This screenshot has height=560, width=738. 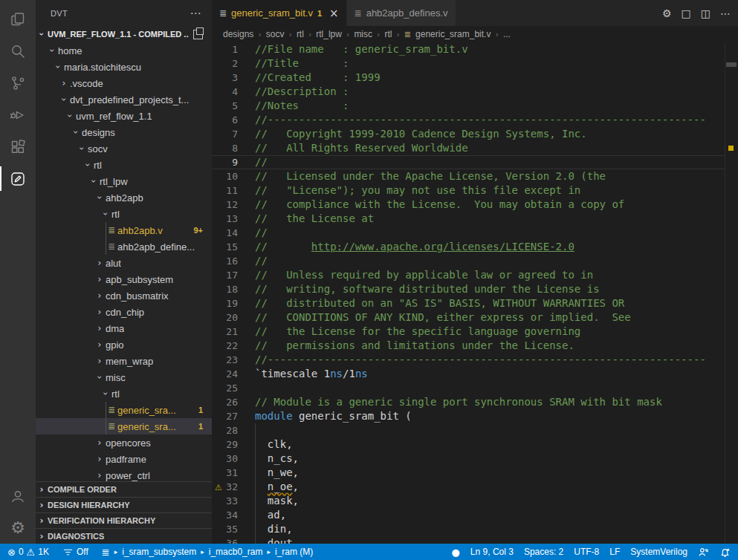 What do you see at coordinates (453, 34) in the screenshot?
I see `breadcrumb-item-generic-sram-bit-v: generic_sram_bit.v` at bounding box center [453, 34].